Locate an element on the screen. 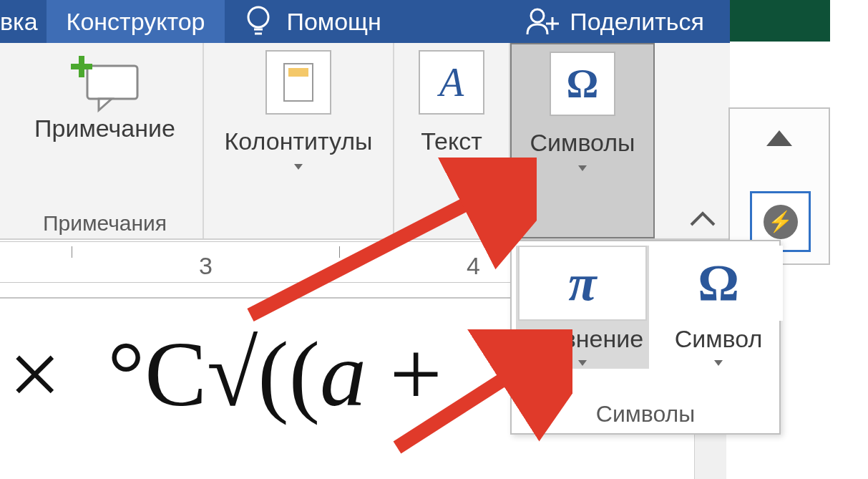  symbols-dropdown-panel: π Уравнение Ω Символ Символы is located at coordinates (645, 337).